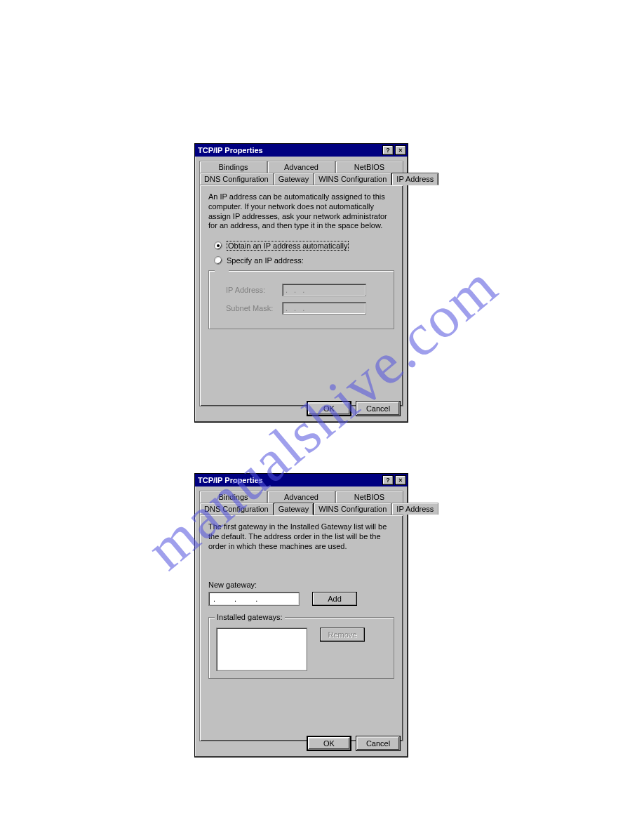 This screenshot has height=834, width=644. I want to click on new-gateway-input: . . ., so click(254, 599).